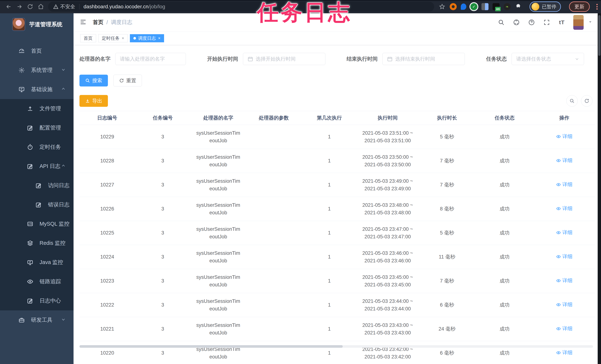 This screenshot has height=364, width=601. I want to click on profile-paused-badge: 已暂停, so click(545, 7).